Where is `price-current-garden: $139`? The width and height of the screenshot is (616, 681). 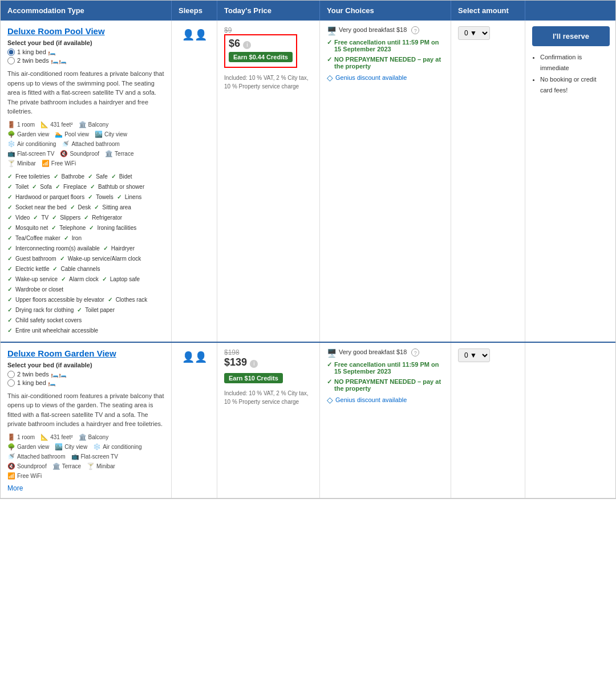
price-current-garden: $139 is located at coordinates (236, 362).